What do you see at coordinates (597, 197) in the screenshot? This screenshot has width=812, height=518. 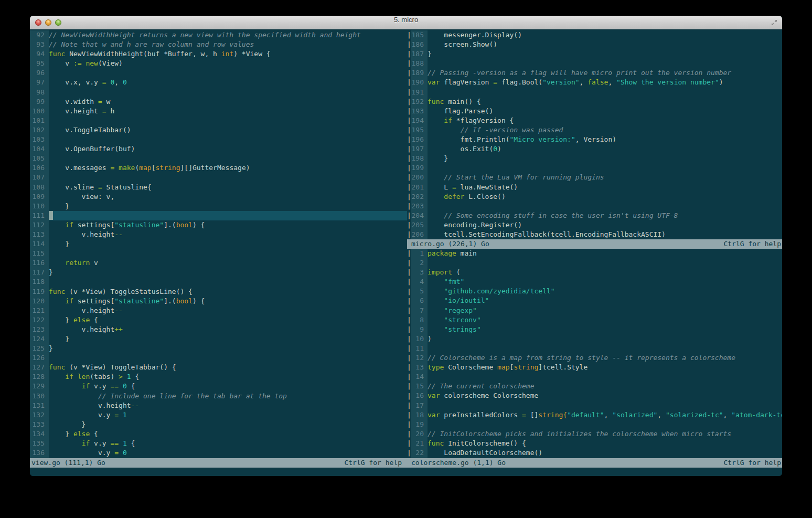 I see `code-line: 202 defer L.Close()` at bounding box center [597, 197].